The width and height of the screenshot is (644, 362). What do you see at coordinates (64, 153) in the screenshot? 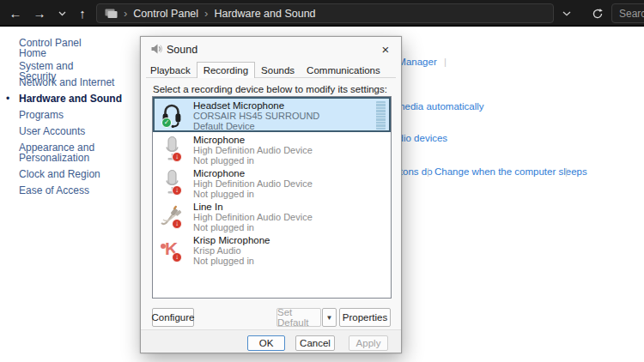
I see `sidebar-item-appearance-and-personalization: Appearance and Personalization` at bounding box center [64, 153].